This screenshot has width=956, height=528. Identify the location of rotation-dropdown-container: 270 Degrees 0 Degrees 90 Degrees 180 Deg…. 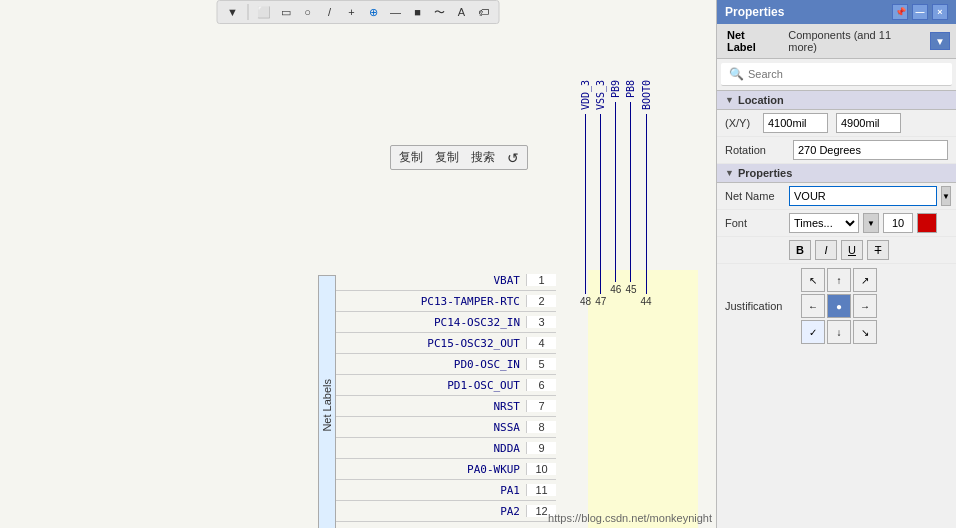
(870, 150).